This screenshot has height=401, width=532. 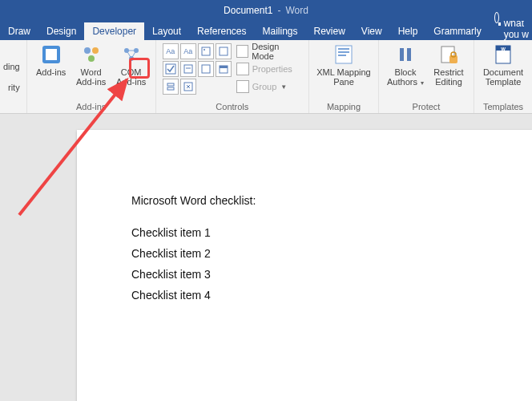 I want to click on addins-label: Add-ins, so click(x=51, y=72).